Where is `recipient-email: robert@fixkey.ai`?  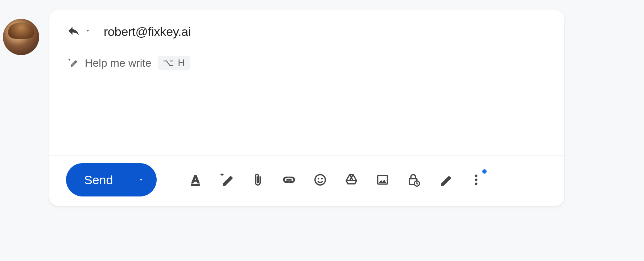
recipient-email: robert@fixkey.ai is located at coordinates (147, 32).